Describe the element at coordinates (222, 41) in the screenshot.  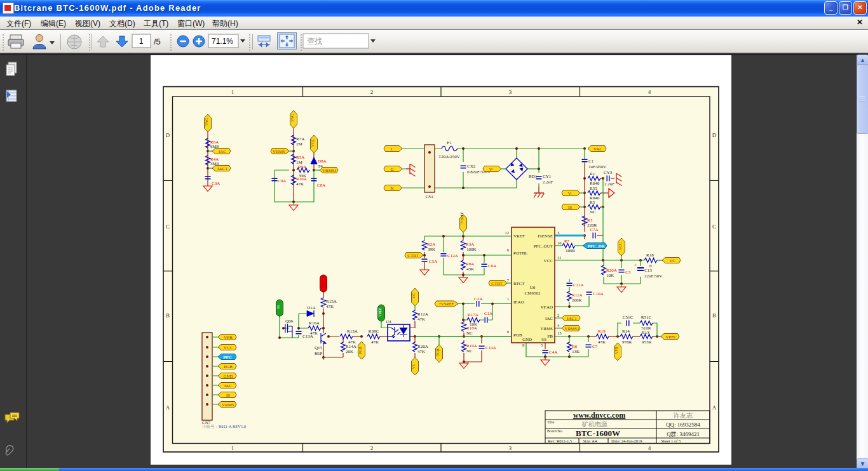
I see `svg-text: 71.1%` at that location.